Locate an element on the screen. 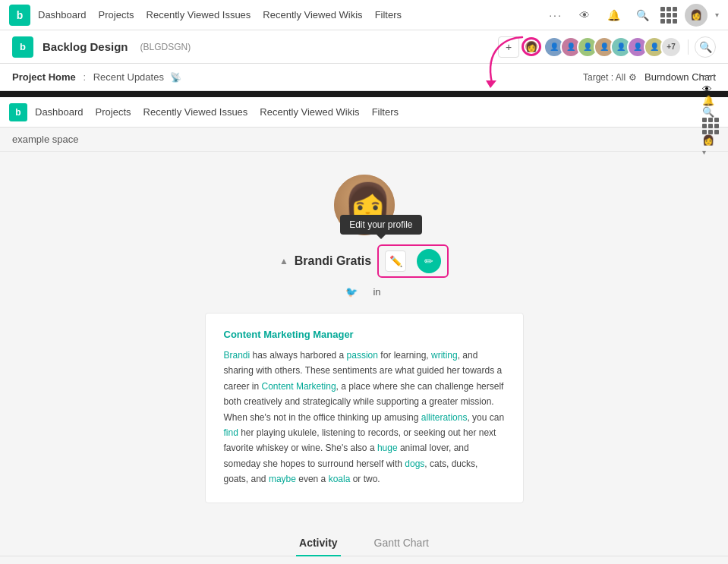 The height and width of the screenshot is (564, 728). avatar-dropdown-icon: ▾ is located at coordinates (717, 15).